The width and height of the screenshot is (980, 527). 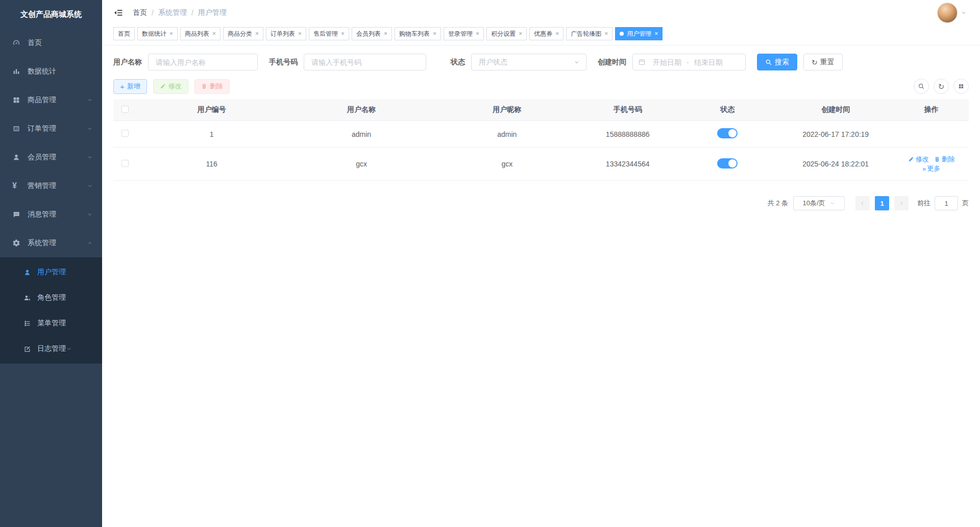 What do you see at coordinates (541, 62) in the screenshot?
I see `search-form: 用户名称 手机号码 状态 用户状态 创建时间` at bounding box center [541, 62].